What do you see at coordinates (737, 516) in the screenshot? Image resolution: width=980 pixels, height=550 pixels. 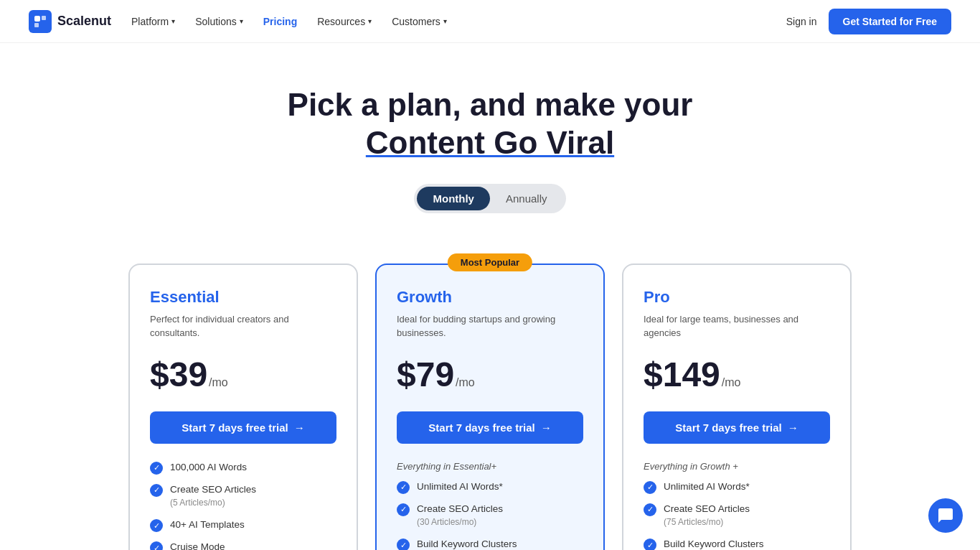 I see `list-item: ✓ Create SEO Articles(75 Articles/mo)` at bounding box center [737, 516].